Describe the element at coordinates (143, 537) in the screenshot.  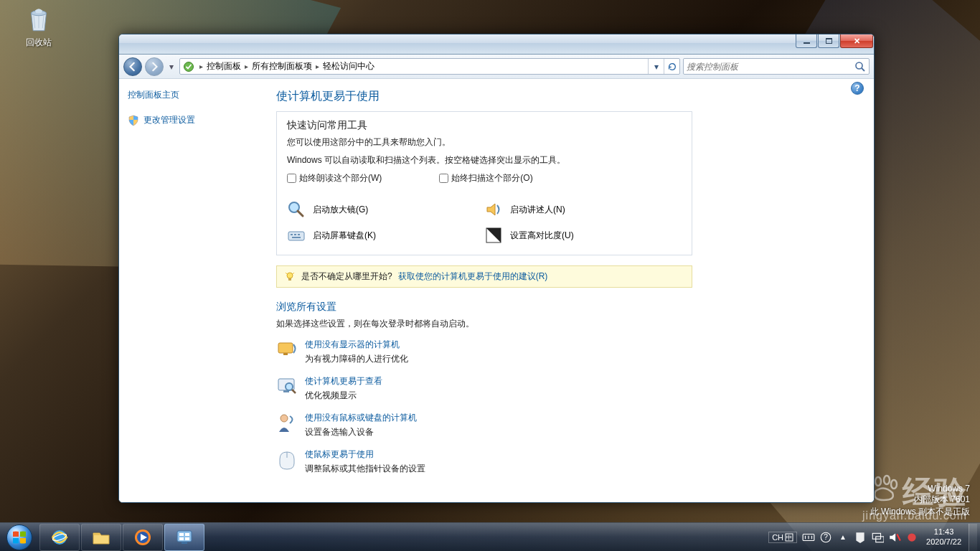
I see `taskbar-media-player` at that location.